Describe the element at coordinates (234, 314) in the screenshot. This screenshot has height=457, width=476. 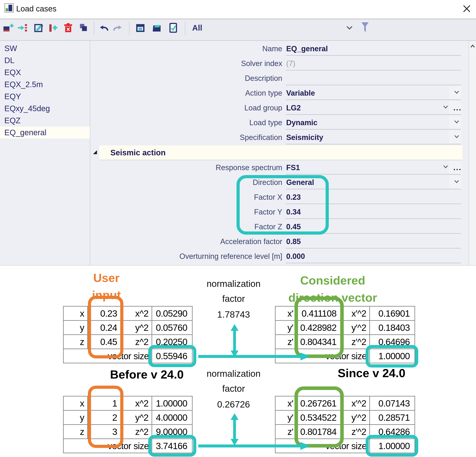
I see `normalization-factor-top-value: 1.78743` at that location.